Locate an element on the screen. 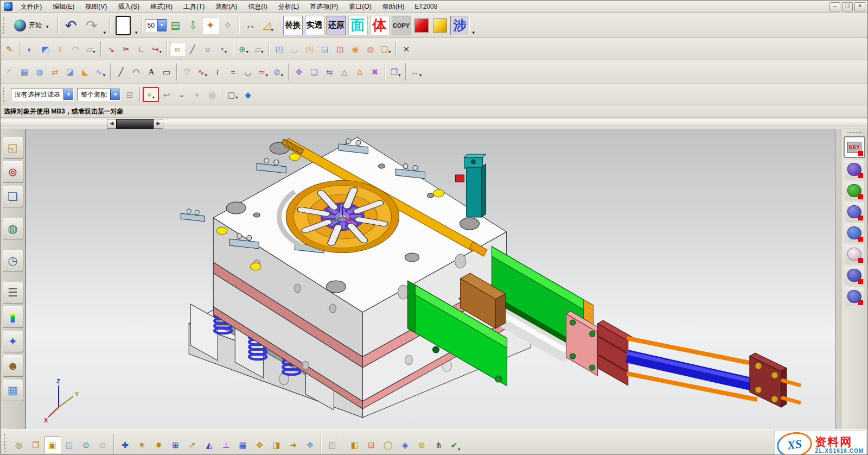 The height and width of the screenshot is (455, 868). boolean-unite-dropdown: ▾ is located at coordinates (247, 52).